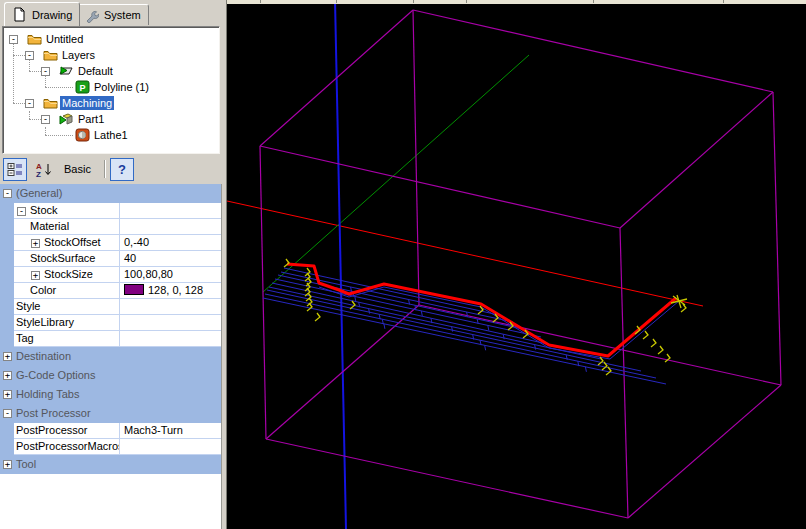 The width and height of the screenshot is (806, 529). I want to click on svg-text: P, so click(83, 88).